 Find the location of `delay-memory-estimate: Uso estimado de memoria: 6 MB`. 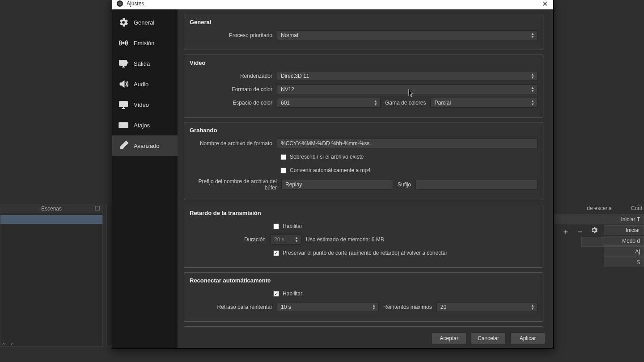

delay-memory-estimate: Uso estimado de memoria: 6 MB is located at coordinates (345, 240).